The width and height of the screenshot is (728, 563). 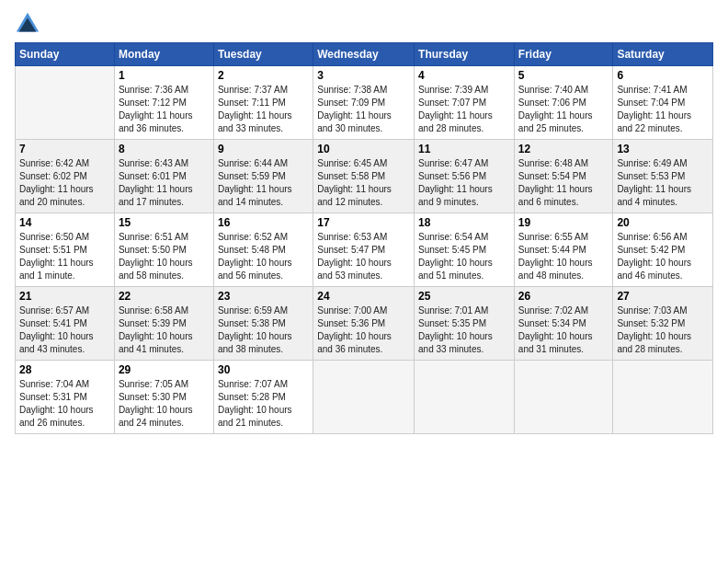 What do you see at coordinates (364, 149) in the screenshot?
I see `day-number: 10` at bounding box center [364, 149].